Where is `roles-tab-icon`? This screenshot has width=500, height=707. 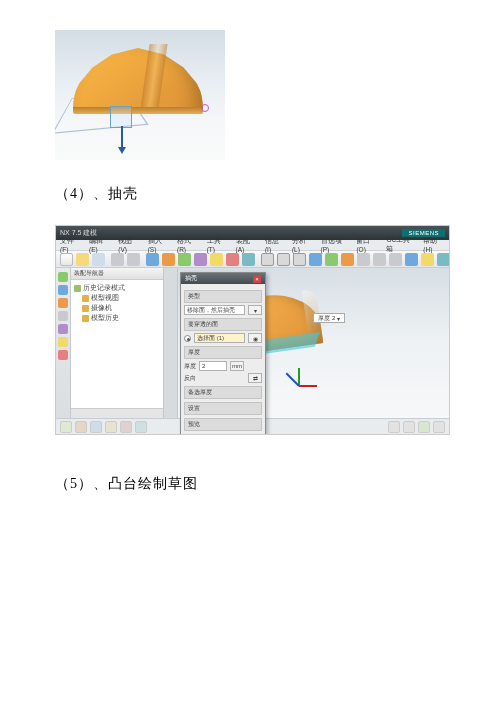 roles-tab-icon is located at coordinates (63, 329).